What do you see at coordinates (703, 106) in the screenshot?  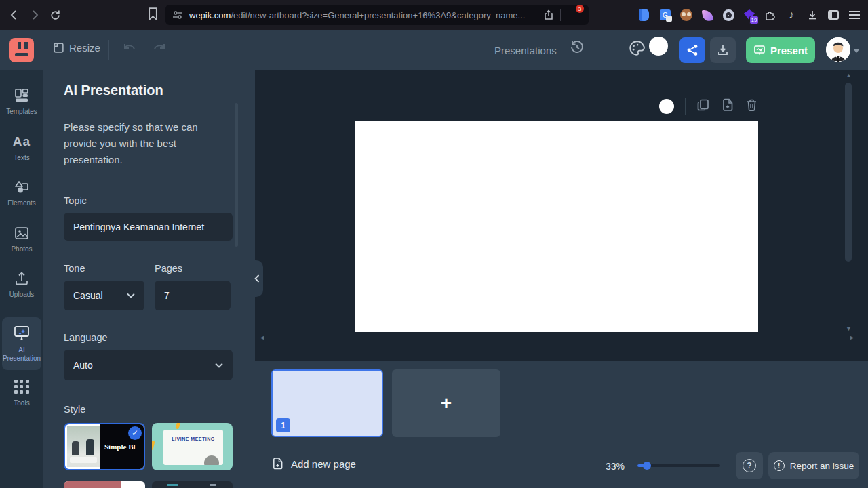 I see `duplicate-page-button` at bounding box center [703, 106].